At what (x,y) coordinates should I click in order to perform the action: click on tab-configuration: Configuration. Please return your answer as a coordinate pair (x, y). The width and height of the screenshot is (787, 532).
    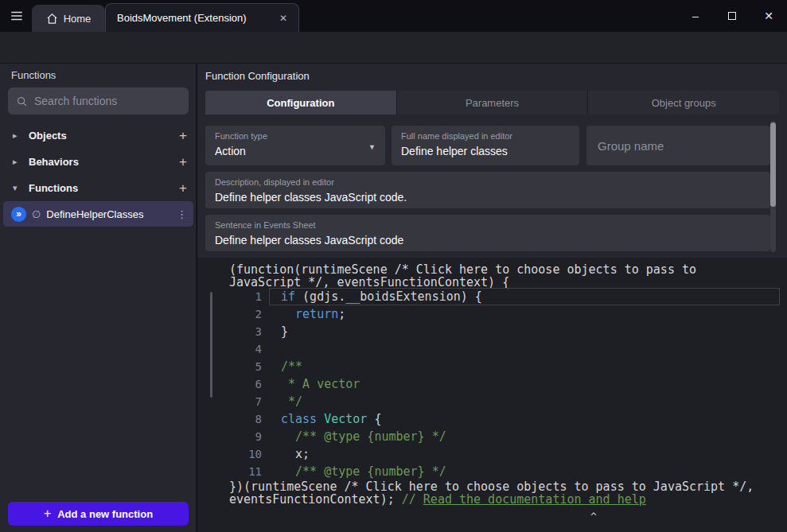
    Looking at the image, I should click on (301, 103).